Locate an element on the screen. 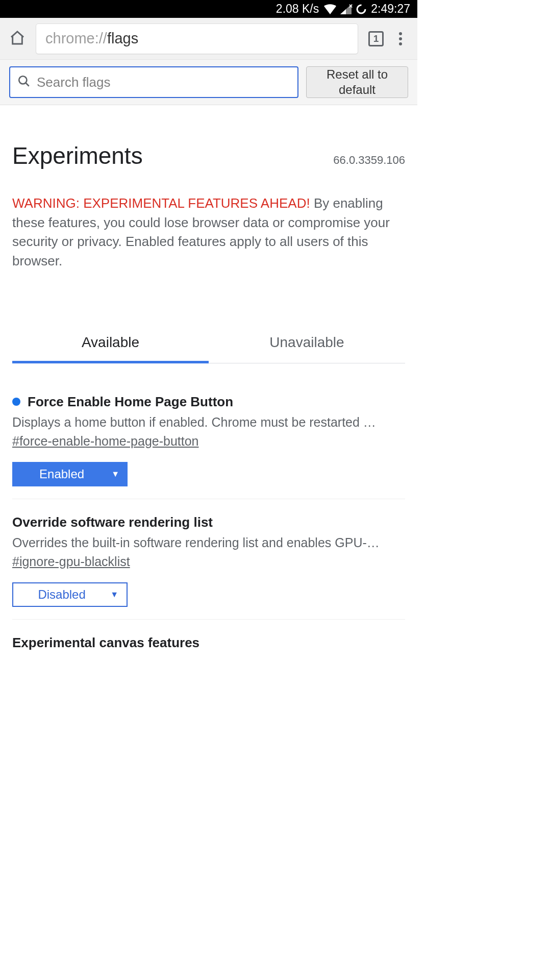 The image size is (551, 980). flag-state-value: Enabled is located at coordinates (62, 474).